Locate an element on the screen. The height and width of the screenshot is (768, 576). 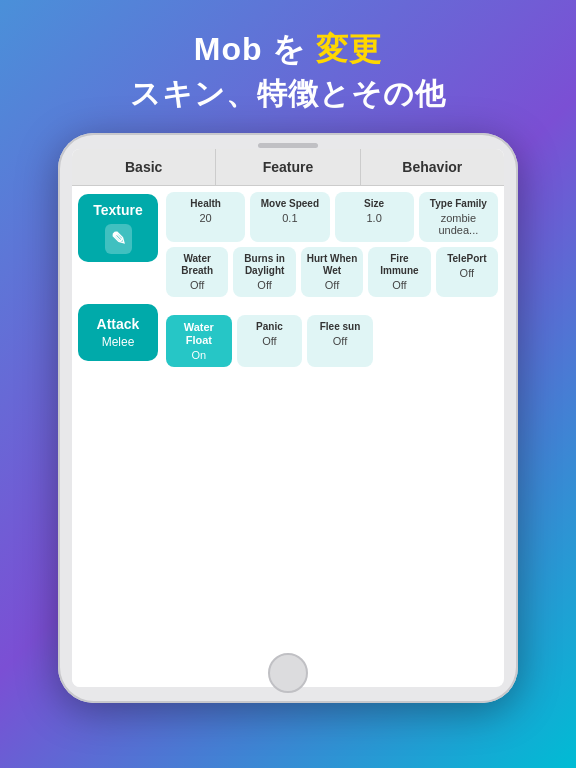
edit-icon: ✎ is located at coordinates (118, 239).